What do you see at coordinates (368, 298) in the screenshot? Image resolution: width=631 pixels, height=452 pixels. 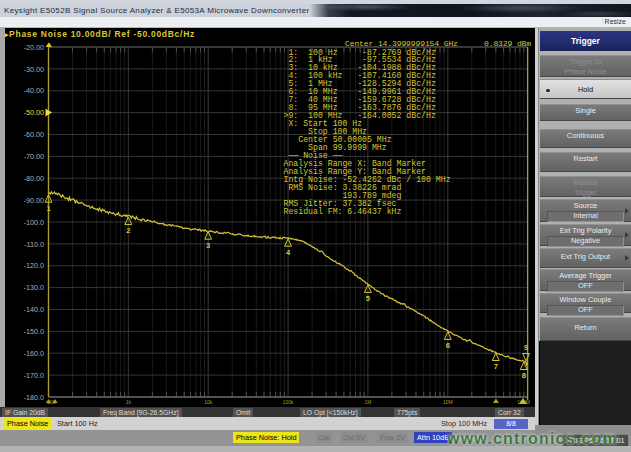 I see `svg-text: 5` at bounding box center [368, 298].